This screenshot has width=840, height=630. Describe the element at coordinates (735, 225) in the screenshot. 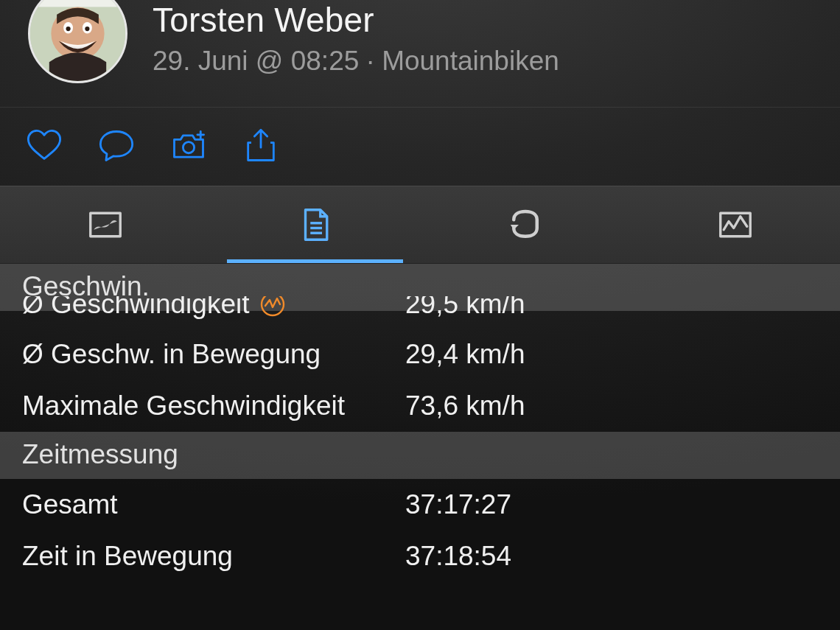

I see `graph-icon` at that location.